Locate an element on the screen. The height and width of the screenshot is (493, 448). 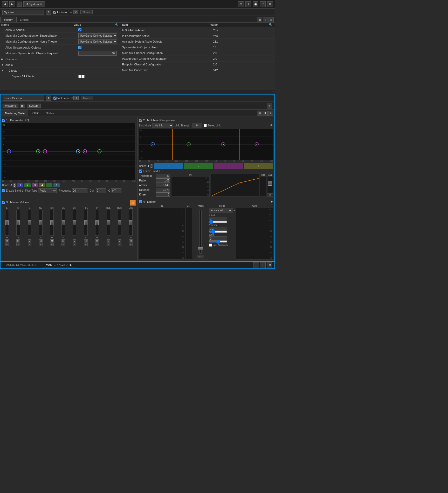
mbc-bands-up: ▲ is located at coordinates (151, 165).